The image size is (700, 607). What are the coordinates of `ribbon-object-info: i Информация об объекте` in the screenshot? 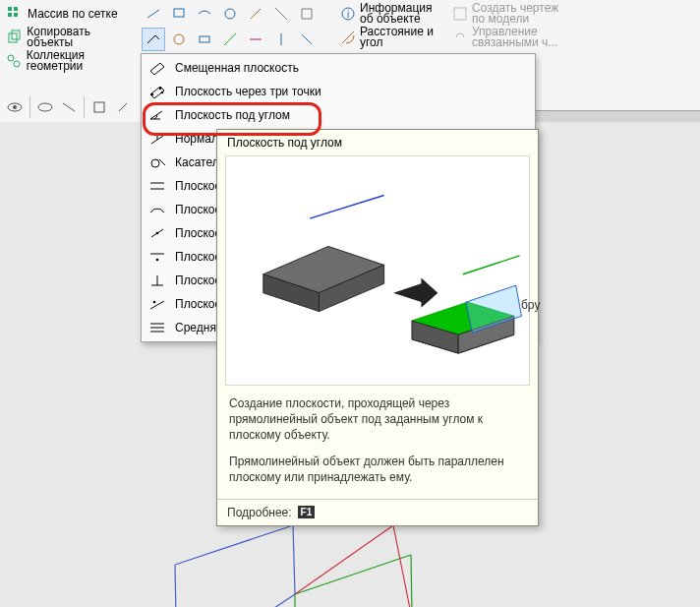 It's located at (392, 14).